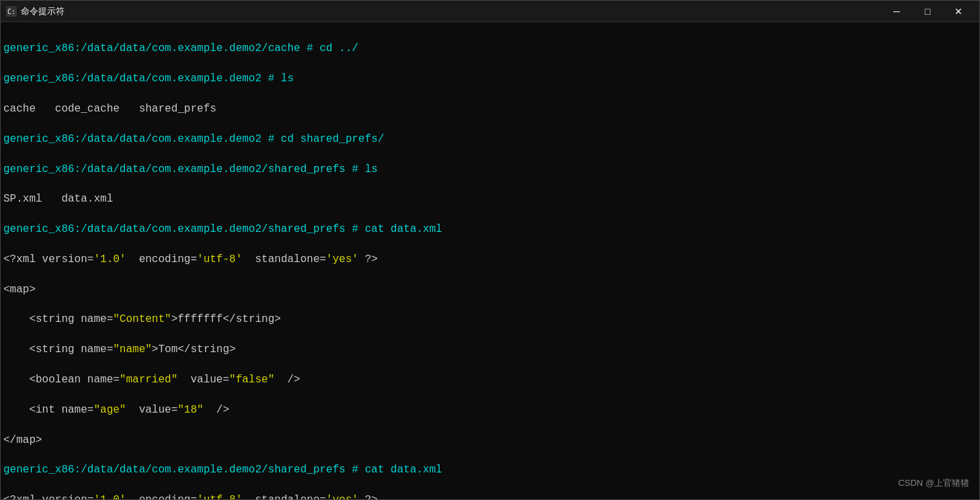  I want to click on terminal-line-6: SP.xml data.xml, so click(490, 199).